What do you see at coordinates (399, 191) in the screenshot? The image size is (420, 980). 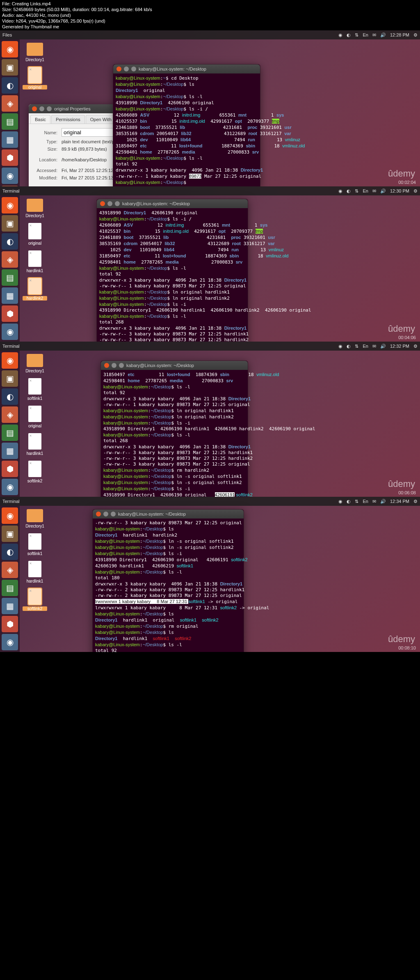 I see `clock: 12:30 PM` at bounding box center [399, 191].